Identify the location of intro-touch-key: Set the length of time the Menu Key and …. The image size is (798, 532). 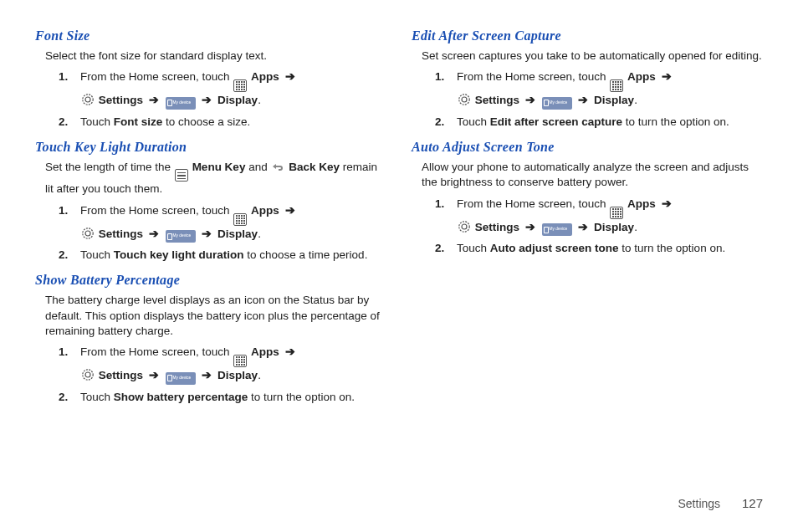
(216, 178).